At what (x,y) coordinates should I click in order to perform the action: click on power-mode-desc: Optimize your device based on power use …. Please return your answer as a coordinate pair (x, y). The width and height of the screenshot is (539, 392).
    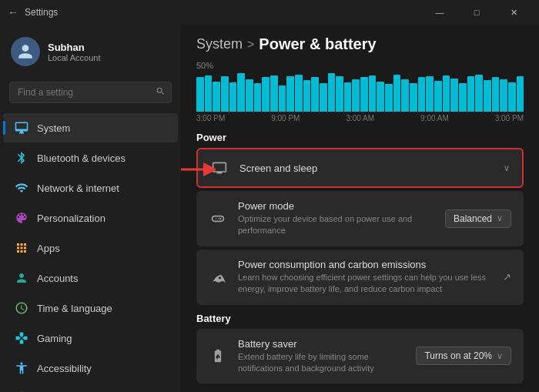
    Looking at the image, I should click on (336, 225).